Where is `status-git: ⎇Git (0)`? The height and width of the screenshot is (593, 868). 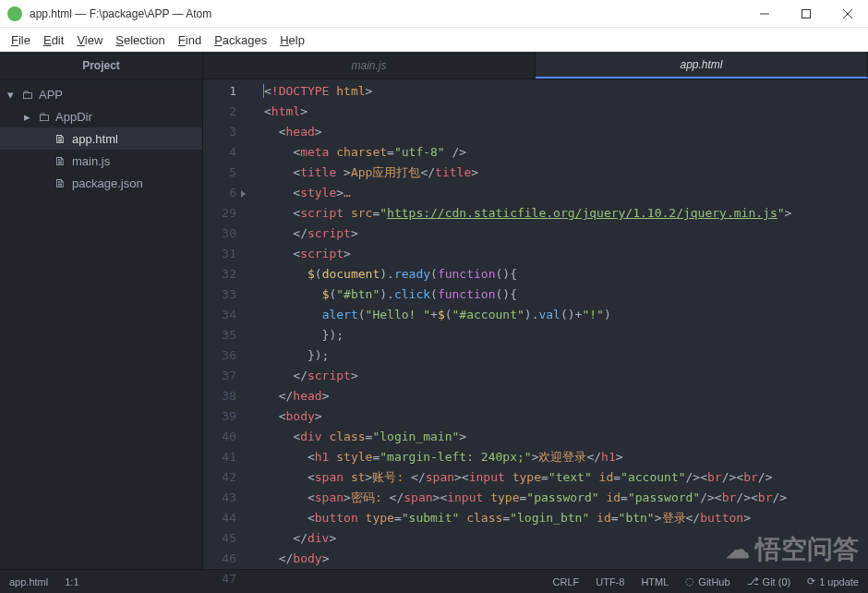
status-git: ⎇Git (0) is located at coordinates (769, 582).